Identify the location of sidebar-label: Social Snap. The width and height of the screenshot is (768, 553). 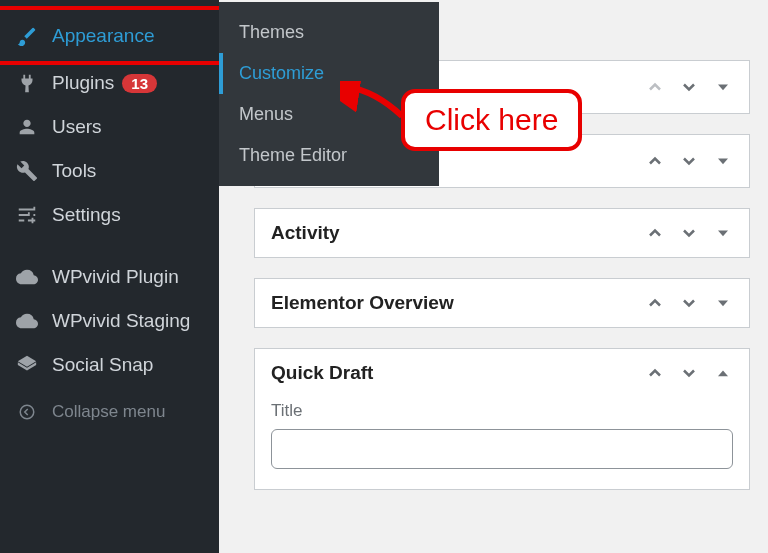
(102, 365).